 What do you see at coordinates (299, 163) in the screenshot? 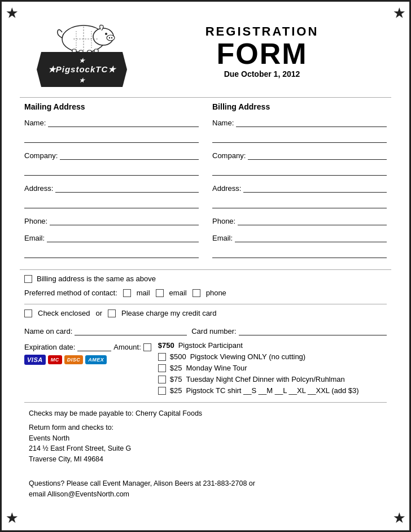
I see `billing-company-field: Company:` at bounding box center [299, 163].